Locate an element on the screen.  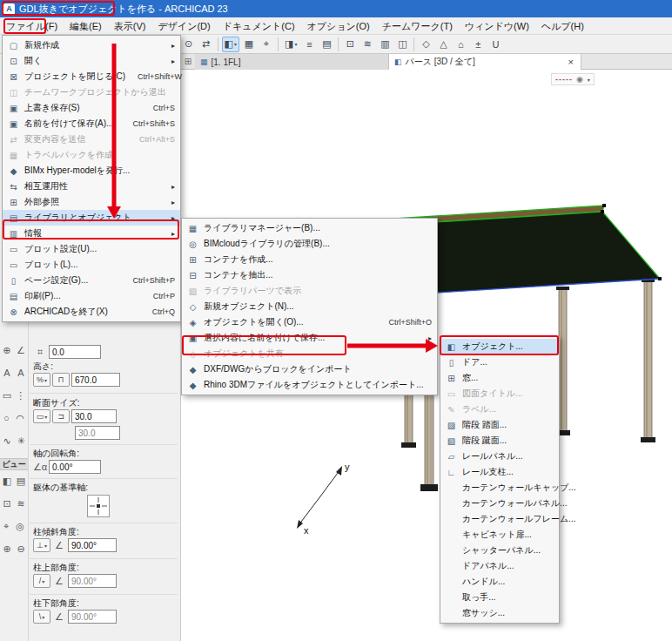
library-submenu-new-object: ◇新規オブジェクト(N)... is located at coordinates (310, 307).